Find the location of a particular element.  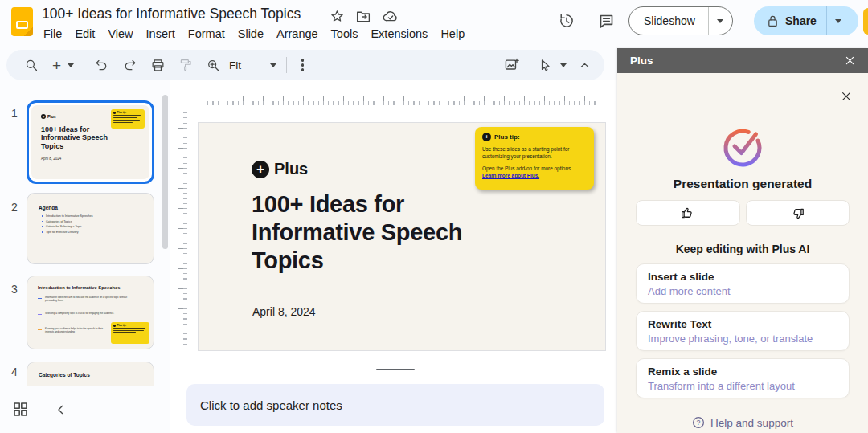

panel-title: Plus is located at coordinates (641, 61).